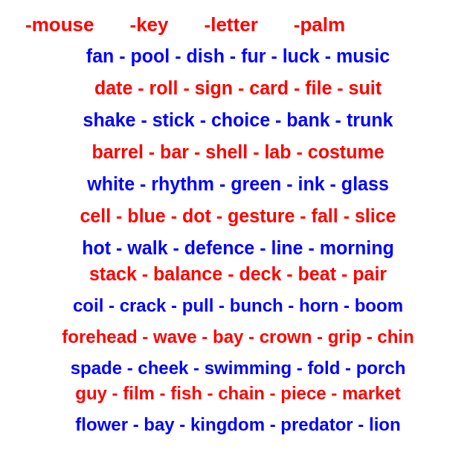 The image size is (476, 476). I want to click on word-line: date - roll - sign - card - file - suit, so click(238, 88).